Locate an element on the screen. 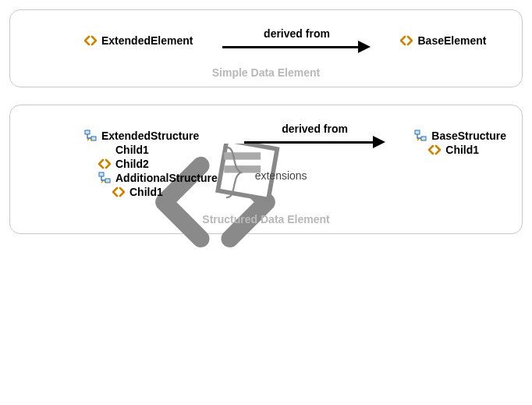  node-extended-element: ExtendedElement is located at coordinates (139, 41).